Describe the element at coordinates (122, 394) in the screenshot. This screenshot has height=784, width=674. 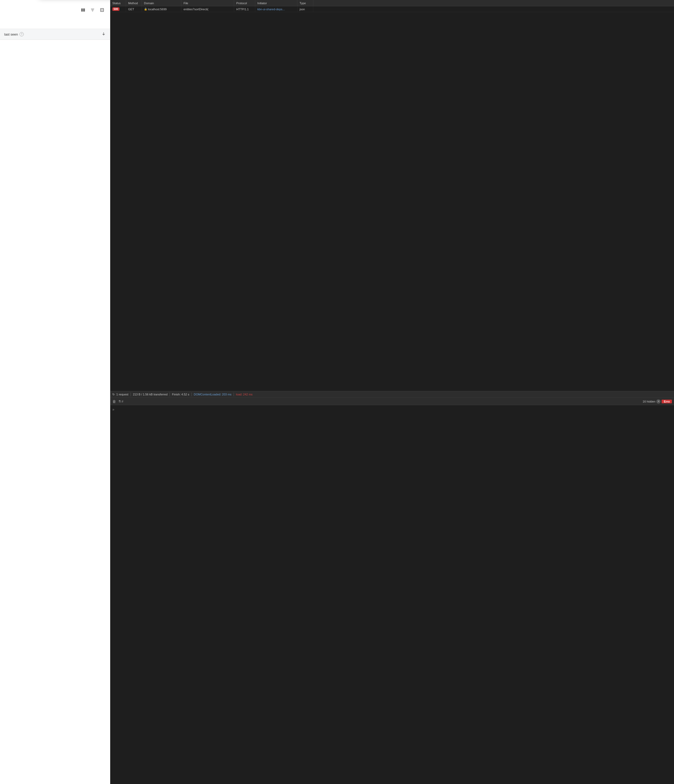
I see `requests-count: 1 request` at that location.